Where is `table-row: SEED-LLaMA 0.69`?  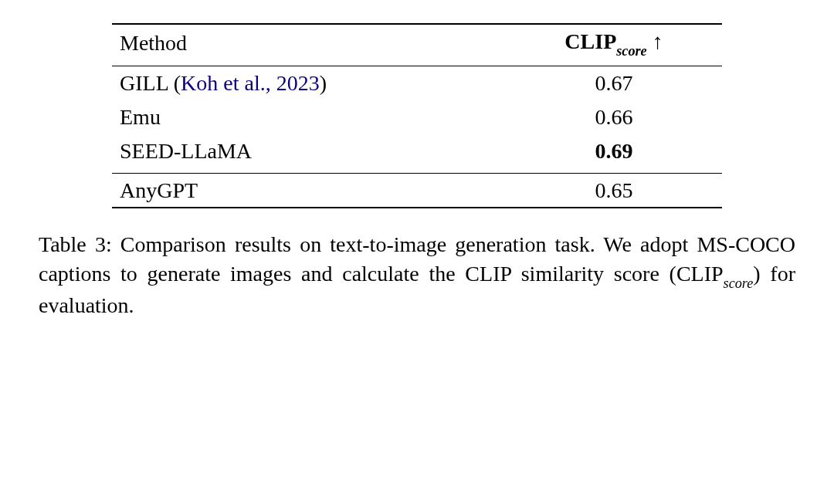 table-row: SEED-LLaMA 0.69 is located at coordinates (417, 151).